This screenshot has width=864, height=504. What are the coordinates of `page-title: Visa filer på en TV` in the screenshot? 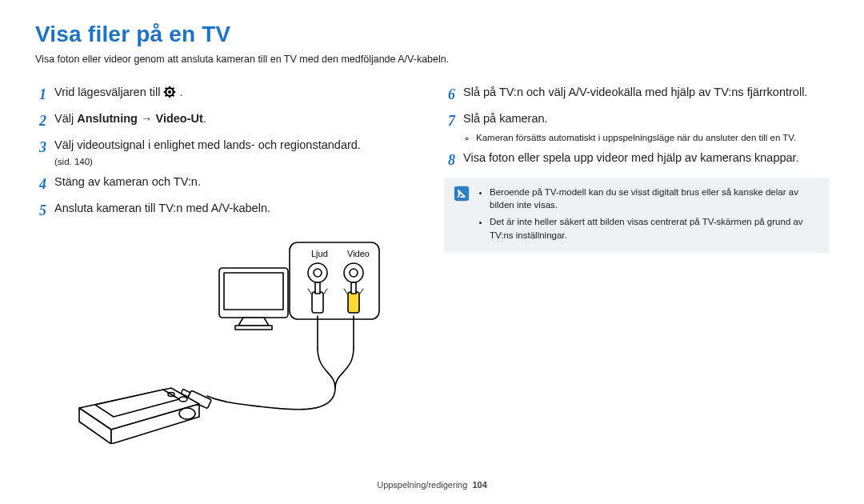 It's located at (432, 35).